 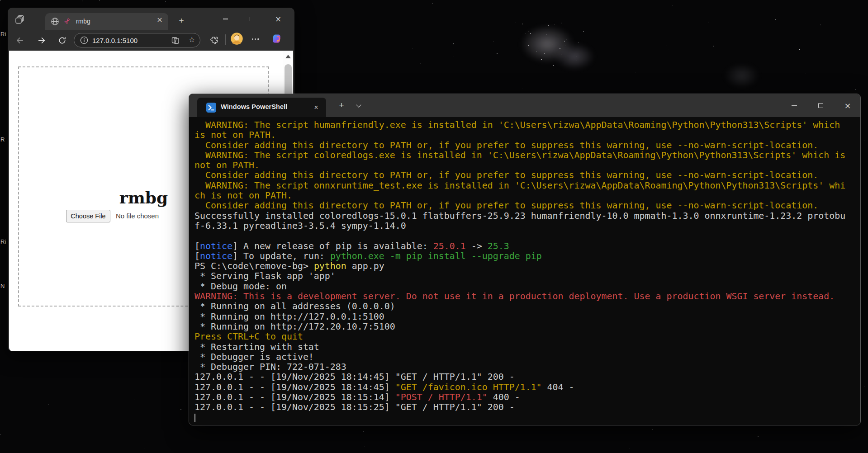 I want to click on browser-toolbar: 127.0.0.1:5100 ☆, so click(x=151, y=40).